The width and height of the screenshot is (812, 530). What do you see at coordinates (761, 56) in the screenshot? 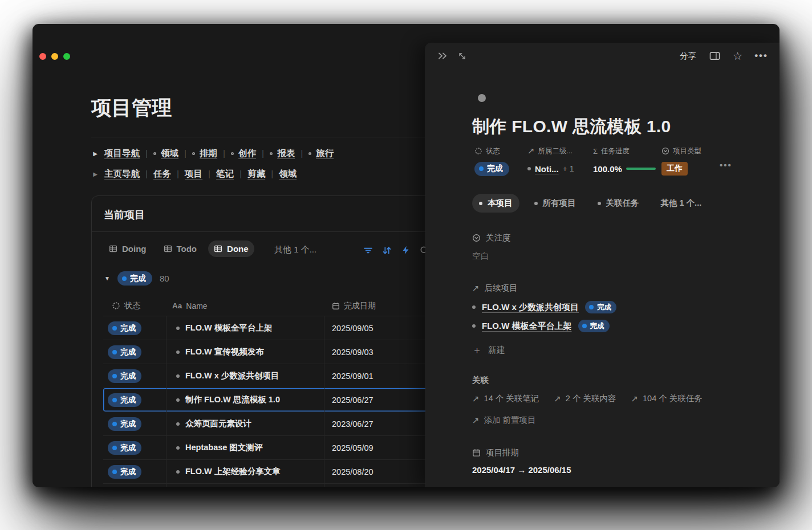
I see `more-options-icon: •••` at bounding box center [761, 56].